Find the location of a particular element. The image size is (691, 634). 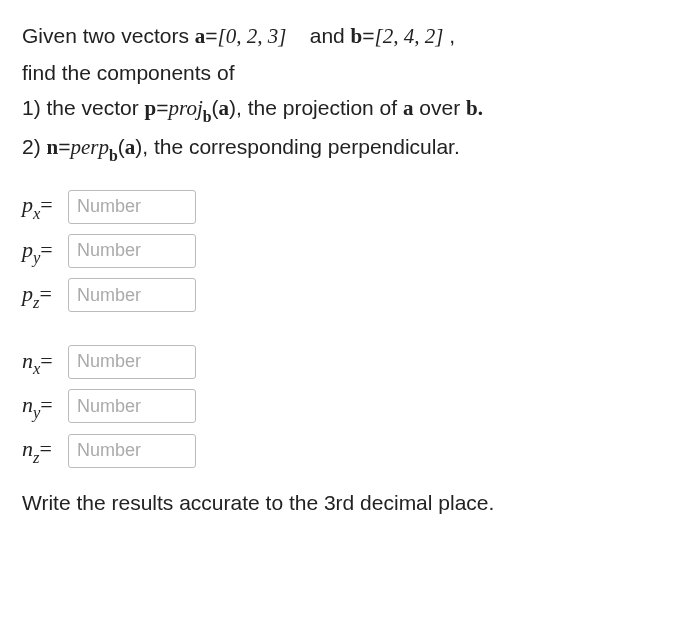

problem-line-1: Given two vectors a=[0, 2, 3] and b=[2, … is located at coordinates (346, 36).